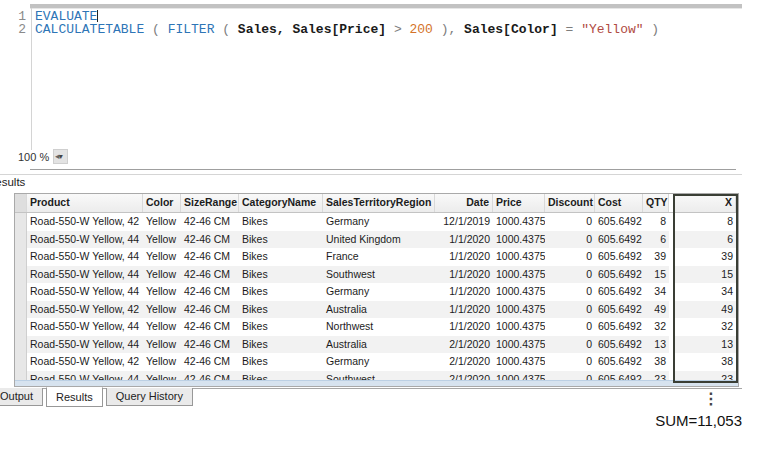  Describe the element at coordinates (656, 240) in the screenshot. I see `cell-qty: 6` at that location.